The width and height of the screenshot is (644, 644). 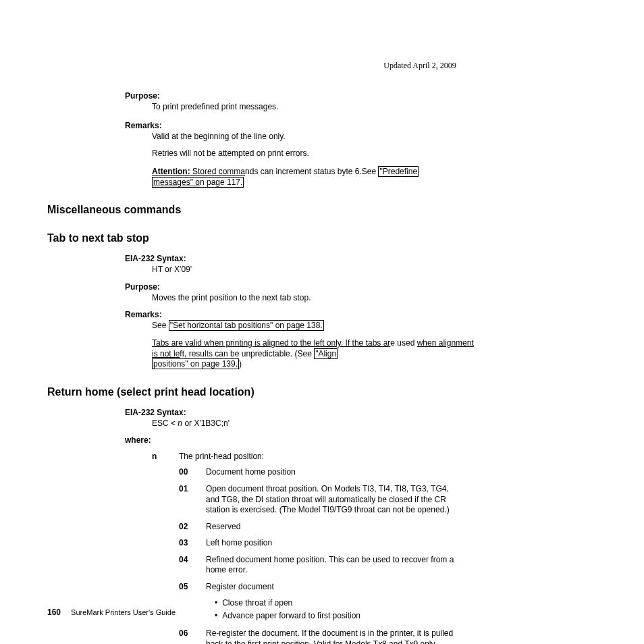 I want to click on remarks-label: Remarks:, so click(x=360, y=126).